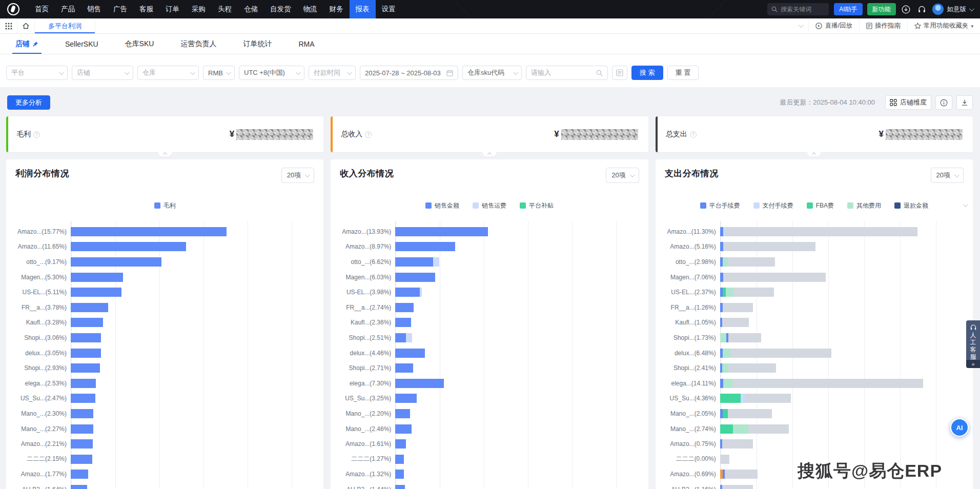  Describe the element at coordinates (82, 44) in the screenshot. I see `tab-SellerSKU: SellerSKU` at that location.